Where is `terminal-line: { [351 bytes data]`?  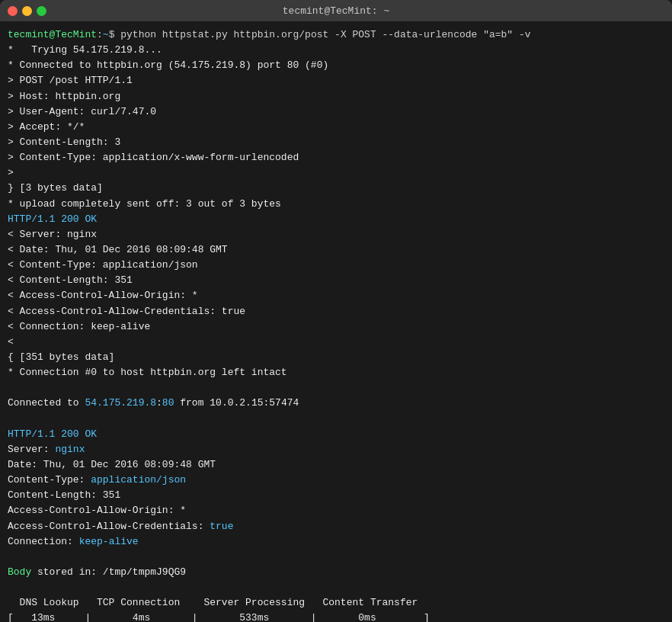 terminal-line: { [351 bytes data] is located at coordinates (336, 357).